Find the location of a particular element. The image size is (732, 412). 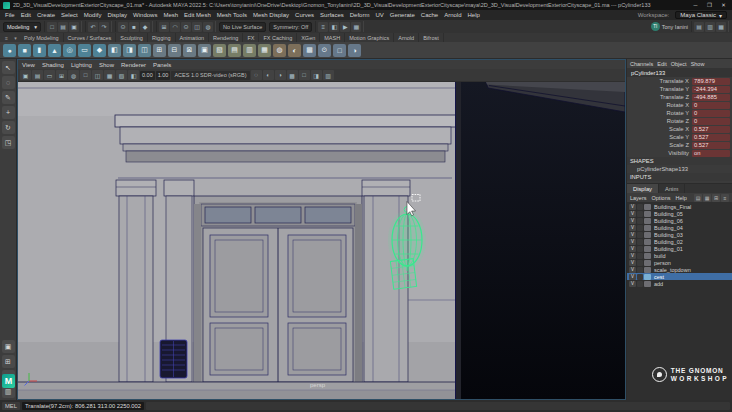

channel-label: Scale X is located at coordinates (660, 129).